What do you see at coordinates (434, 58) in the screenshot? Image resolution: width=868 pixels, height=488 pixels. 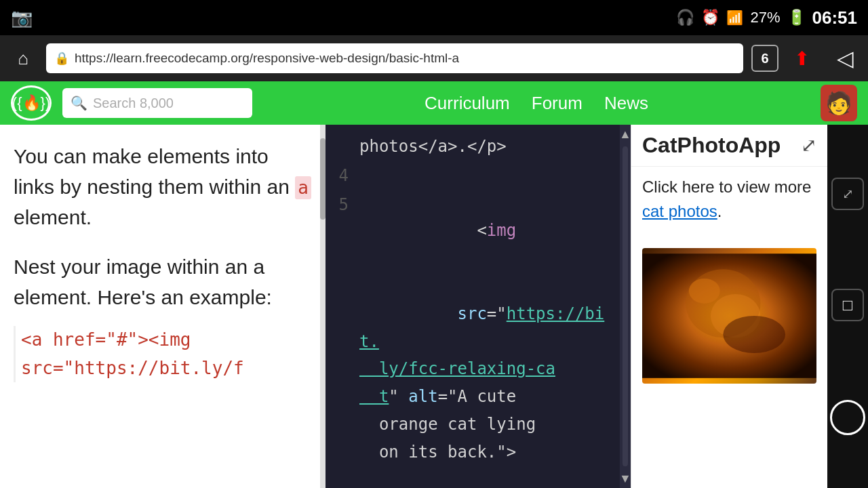 I see `browser-chrome: ⌂ 🔒 https://learn.freecodecamp.org/respo…` at bounding box center [434, 58].